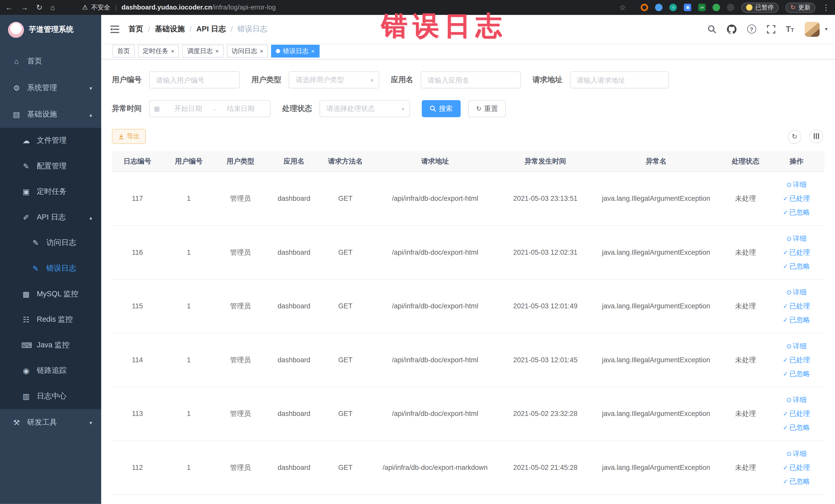 The height and width of the screenshot is (504, 835). Describe the element at coordinates (334, 80) in the screenshot. I see `user-type-select: 请选择用户类型 ▾` at that location.